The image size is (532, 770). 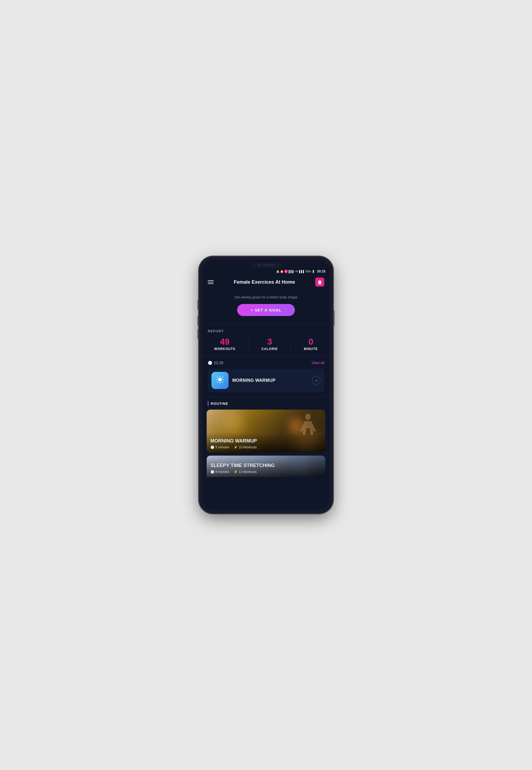 What do you see at coordinates (269, 342) in the screenshot?
I see `calorie-value: 3` at bounding box center [269, 342].